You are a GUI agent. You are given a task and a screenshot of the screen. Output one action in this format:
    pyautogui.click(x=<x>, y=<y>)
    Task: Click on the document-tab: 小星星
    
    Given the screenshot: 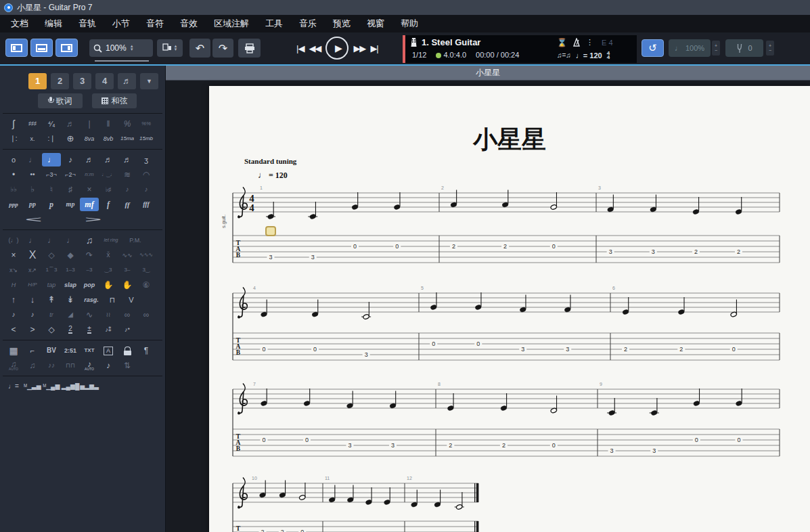 What is the action you would take?
    pyautogui.click(x=488, y=73)
    